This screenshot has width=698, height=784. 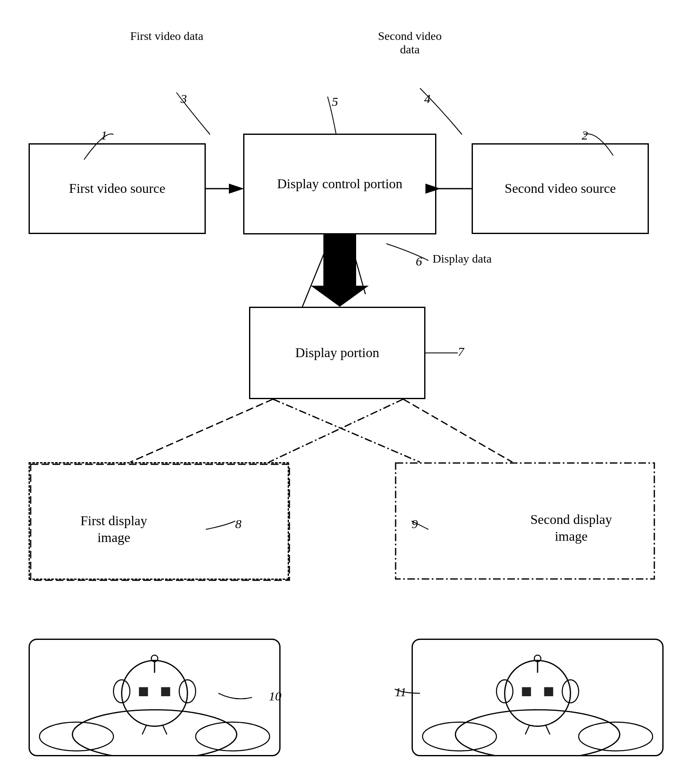 I want to click on ref-3-label: 3, so click(x=184, y=99).